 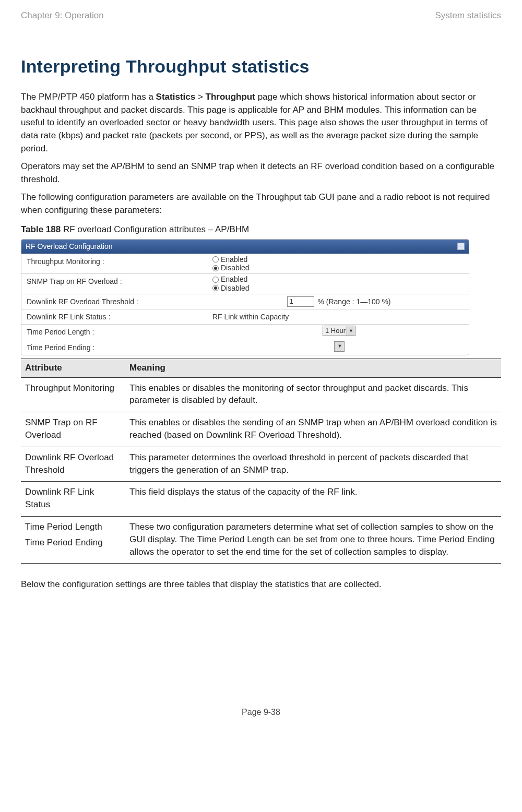 I want to click on table-row: Downlink RF Link Status This field displ…, so click(x=261, y=499).